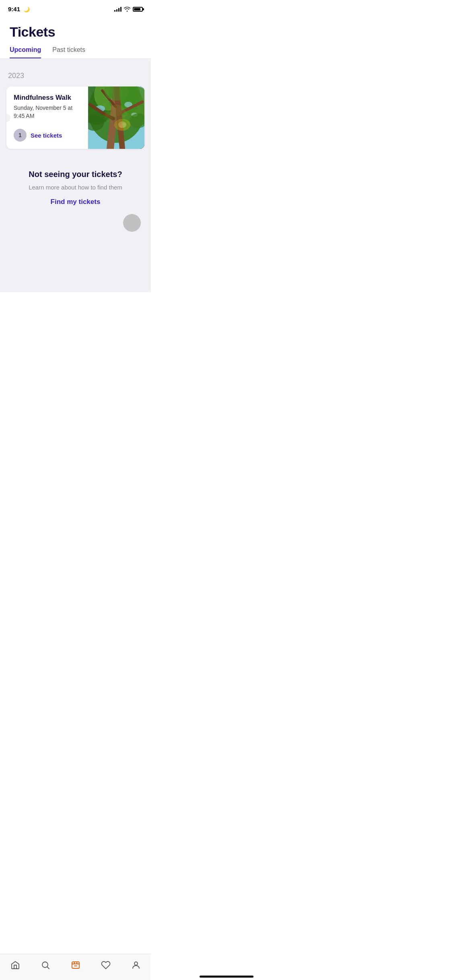  Describe the element at coordinates (76, 187) in the screenshot. I see `not-seeing-subtitle: Learn more about how to find them` at that location.